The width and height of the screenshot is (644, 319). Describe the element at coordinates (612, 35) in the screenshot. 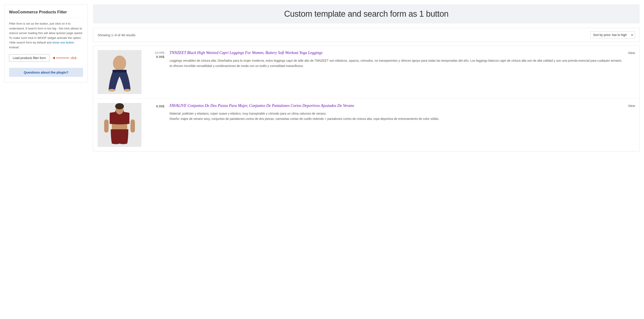

I see `sort-wrapper: Default sorting Sort by popularity Sort …` at that location.